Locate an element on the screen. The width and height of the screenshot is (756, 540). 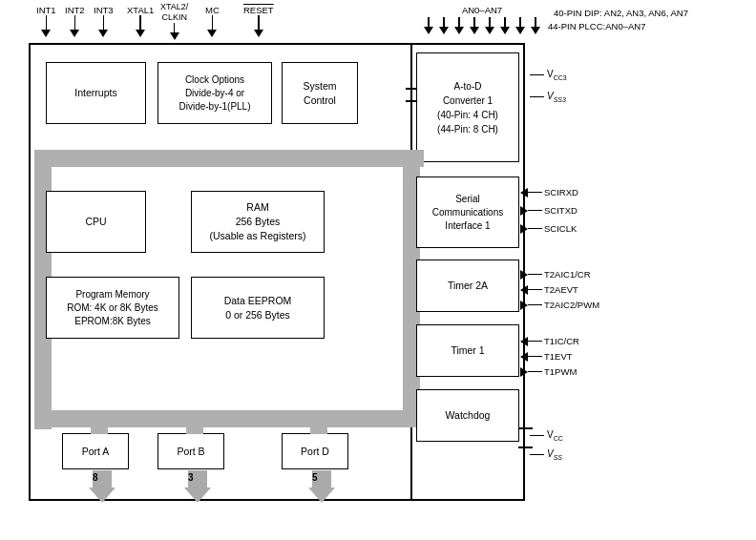
port-b-conn is located at coordinates (195, 422).